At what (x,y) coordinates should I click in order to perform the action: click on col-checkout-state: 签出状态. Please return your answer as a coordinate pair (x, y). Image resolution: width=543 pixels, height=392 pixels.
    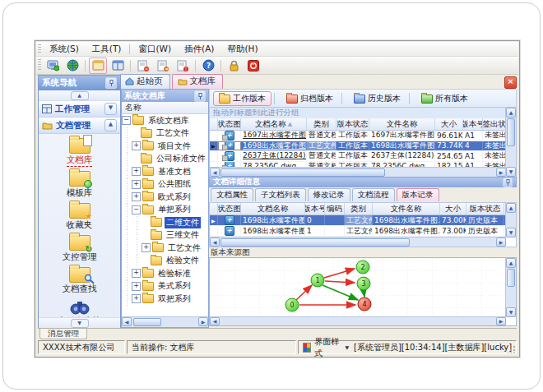
    Looking at the image, I should click on (494, 124).